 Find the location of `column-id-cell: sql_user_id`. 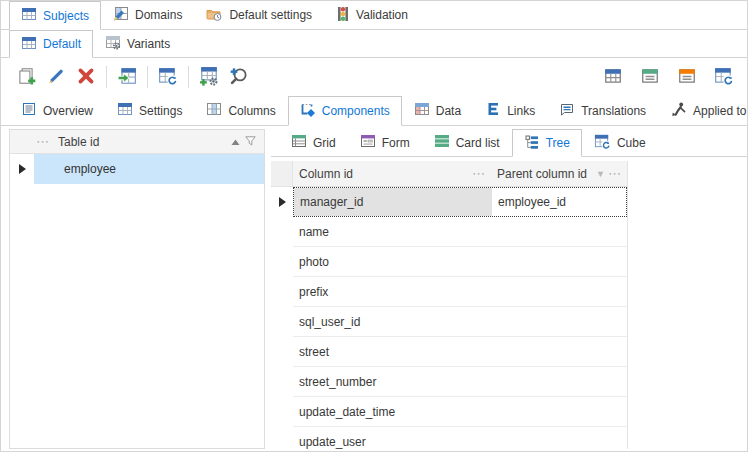

column-id-cell: sql_user_id is located at coordinates (460, 322).